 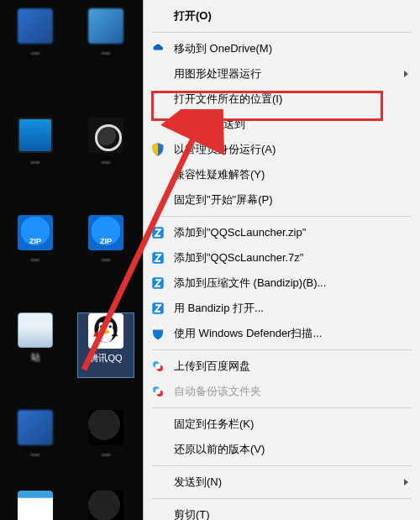 What do you see at coordinates (35, 345) in the screenshot?
I see `recycle-bin: 站` at bounding box center [35, 345].